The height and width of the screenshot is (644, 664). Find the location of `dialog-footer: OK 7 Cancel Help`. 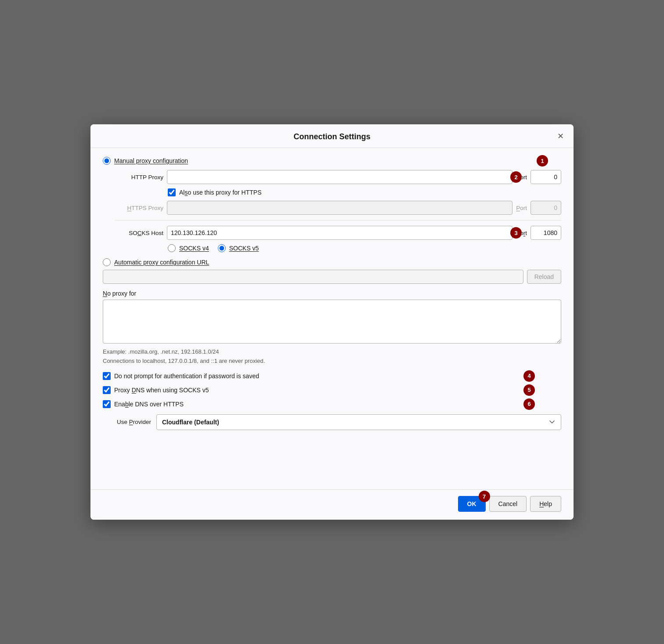

dialog-footer: OK 7 Cancel Help is located at coordinates (332, 504).